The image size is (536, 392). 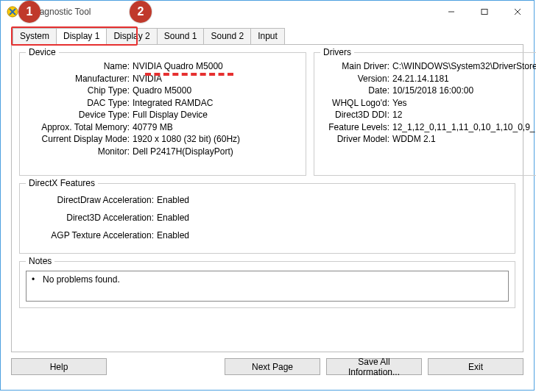 I want to click on maximize-button, so click(x=484, y=12).